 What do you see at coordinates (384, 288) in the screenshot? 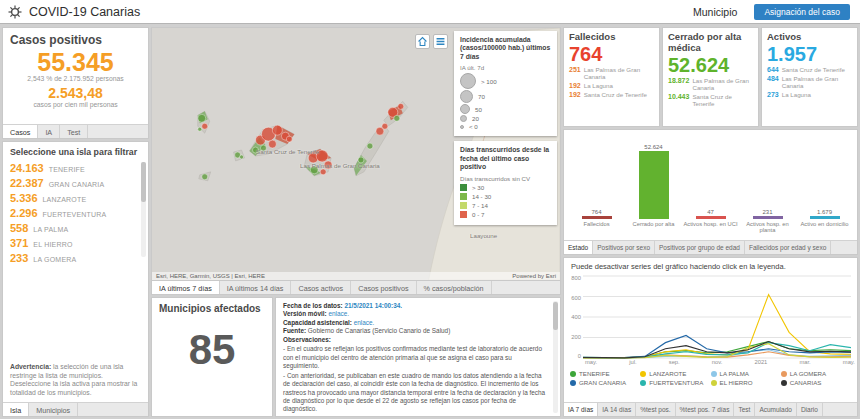
I see `tab-casos-positivos: Casos positivos` at bounding box center [384, 288].